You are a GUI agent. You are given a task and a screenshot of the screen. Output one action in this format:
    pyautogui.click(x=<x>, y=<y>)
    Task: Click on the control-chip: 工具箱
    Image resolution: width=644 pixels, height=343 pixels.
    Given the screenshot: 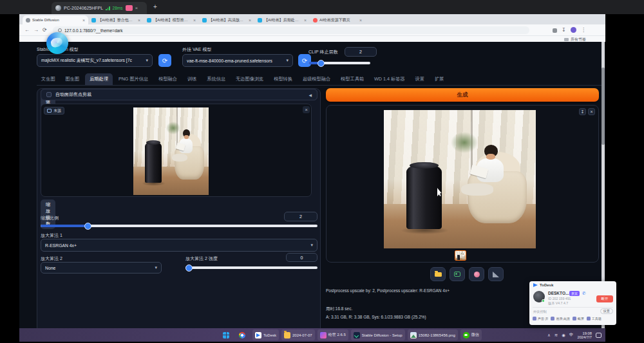 What is the action you would take?
    pyautogui.click(x=594, y=319)
    